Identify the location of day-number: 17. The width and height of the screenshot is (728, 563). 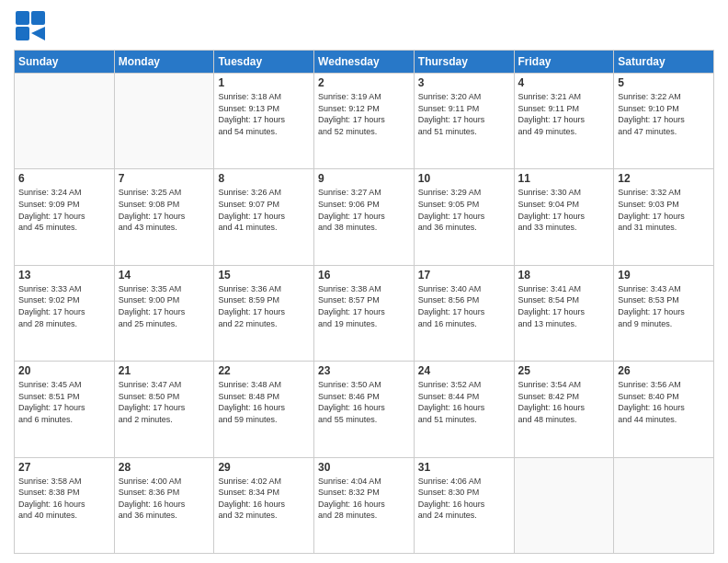
(464, 275).